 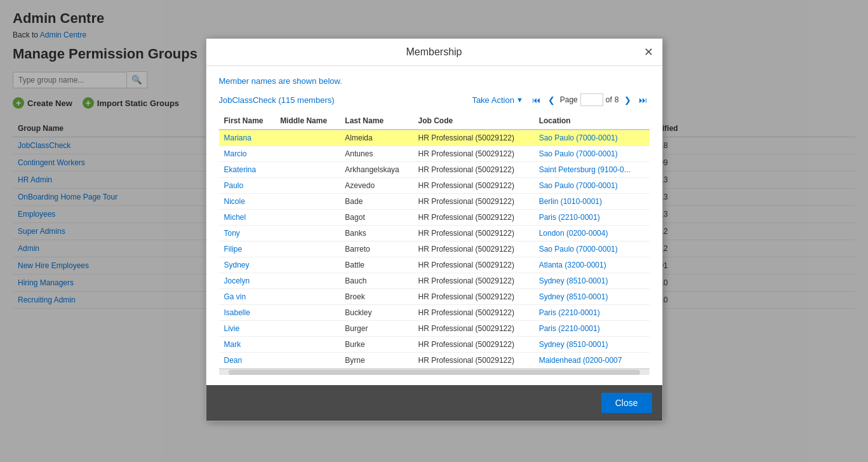 I want to click on take-action-link: Take Action ▼, so click(x=497, y=100).